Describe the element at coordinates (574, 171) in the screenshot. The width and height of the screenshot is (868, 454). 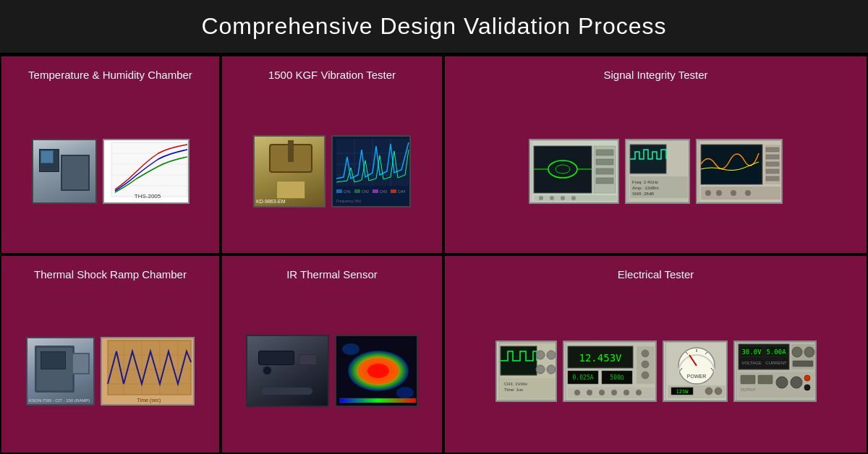
I see `signal-img1` at that location.